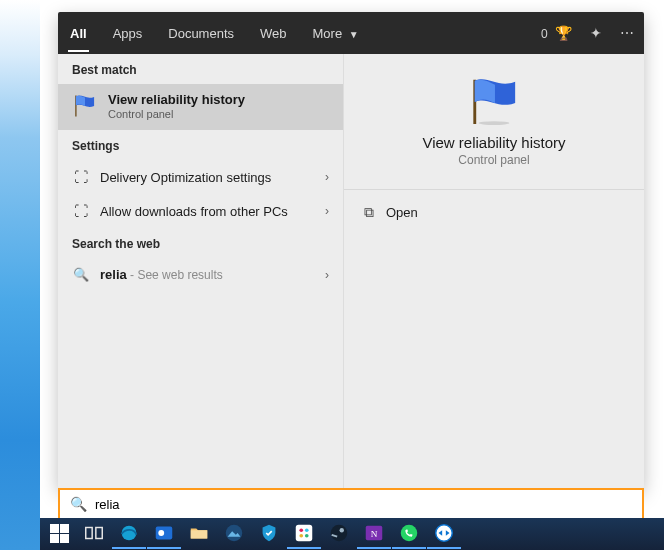 This screenshot has width=664, height=550. I want to click on web-result-label: relia - See web results, so click(208, 274).